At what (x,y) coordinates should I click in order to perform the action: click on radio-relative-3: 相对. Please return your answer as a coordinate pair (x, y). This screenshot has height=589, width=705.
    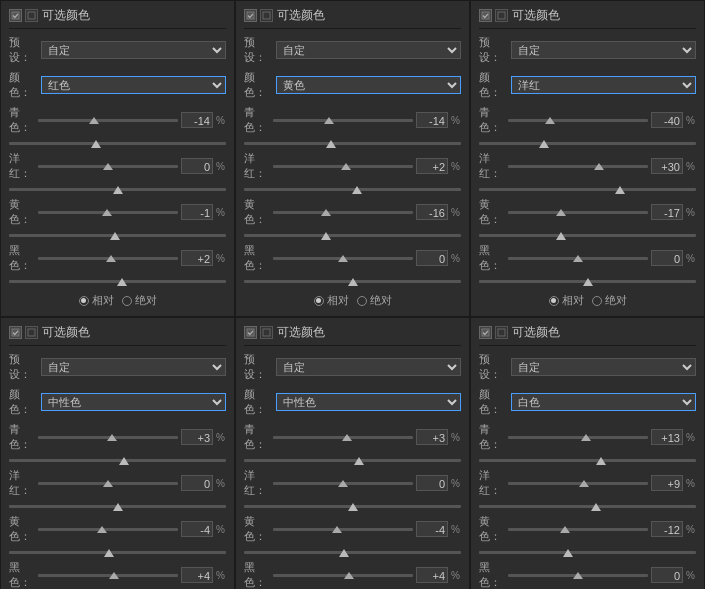
    Looking at the image, I should click on (566, 300).